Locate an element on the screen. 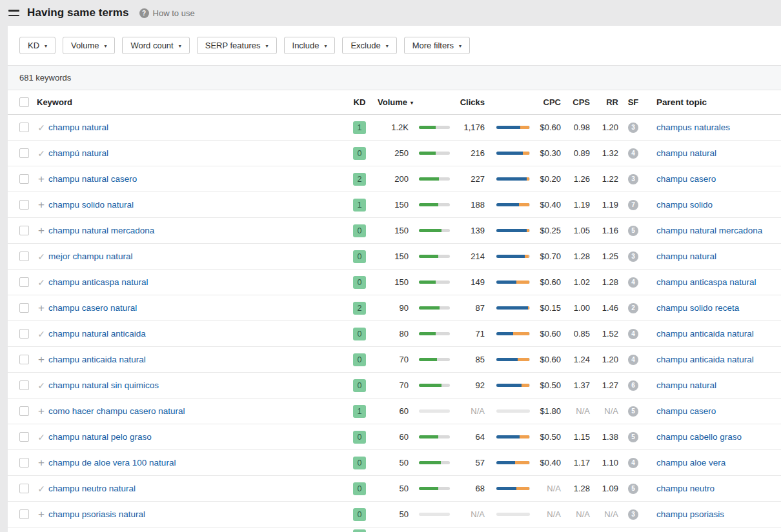 This screenshot has width=781, height=532. parent-topic-link: champu solido is located at coordinates (719, 205).